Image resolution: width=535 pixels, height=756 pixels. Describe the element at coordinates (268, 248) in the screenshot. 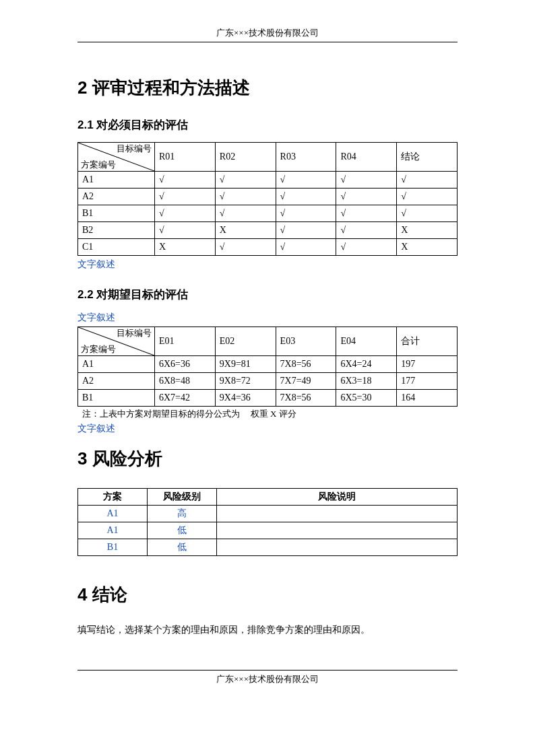

I see `table-row: C1 X √ √ √ X` at that location.